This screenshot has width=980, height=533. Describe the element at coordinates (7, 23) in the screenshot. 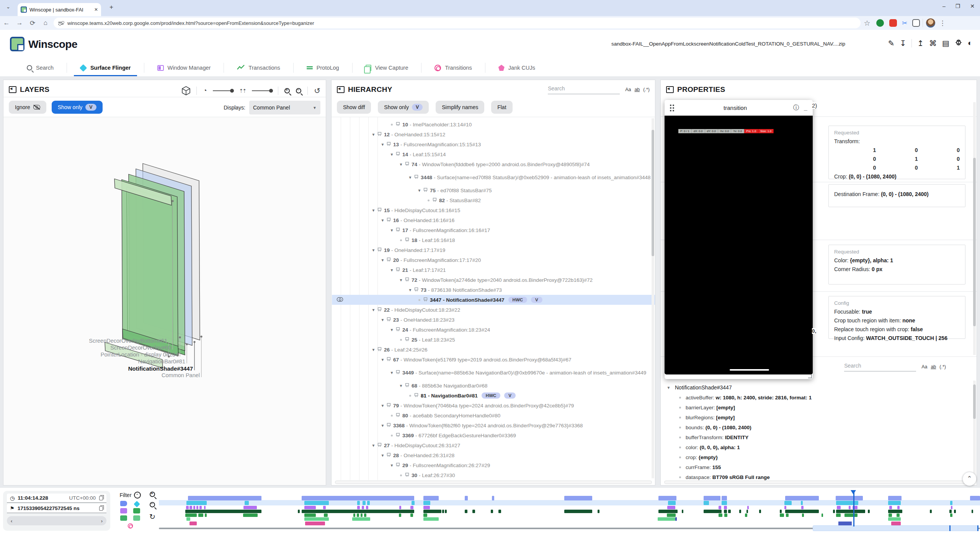

I see `back-icon: ←` at that location.